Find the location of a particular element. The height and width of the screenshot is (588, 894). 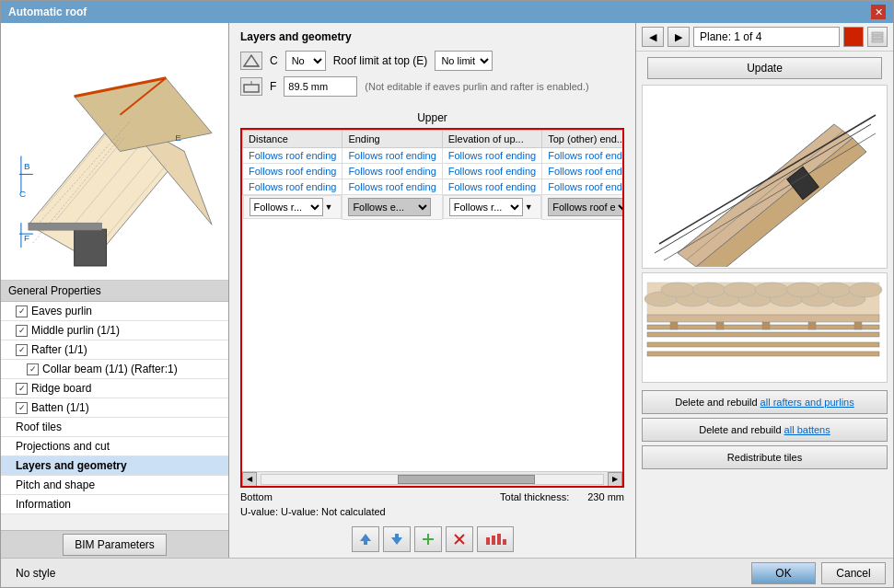

roof-limit-select: No limit Limit is located at coordinates (464, 61).